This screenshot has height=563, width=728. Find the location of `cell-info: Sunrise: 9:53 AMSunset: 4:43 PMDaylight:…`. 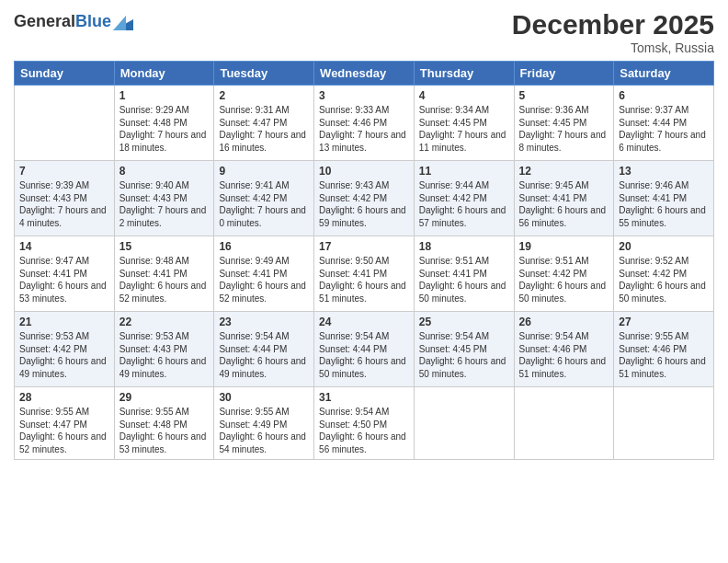

cell-info: Sunrise: 9:53 AMSunset: 4:43 PMDaylight:… is located at coordinates (165, 355).